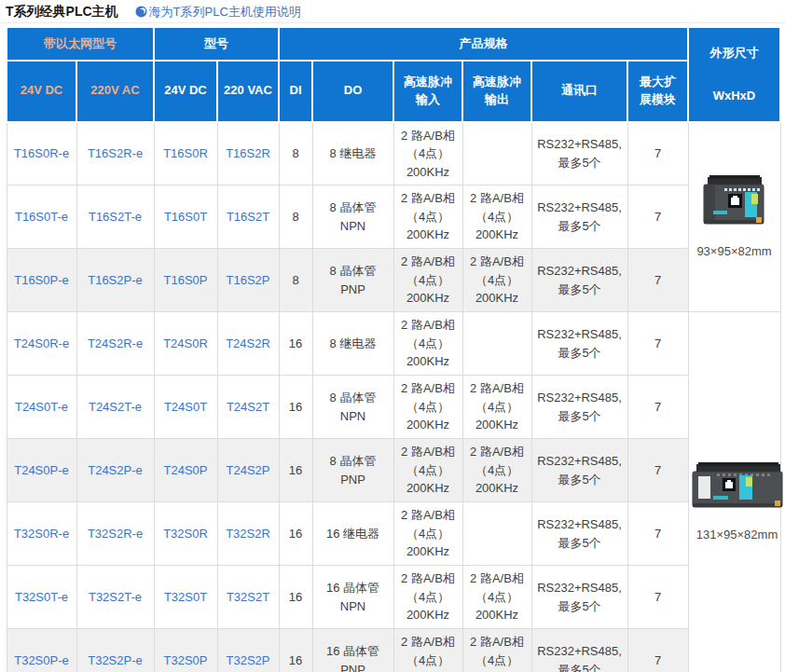  What do you see at coordinates (186, 153) in the screenshot?
I see `model-link: T16S0R` at bounding box center [186, 153].